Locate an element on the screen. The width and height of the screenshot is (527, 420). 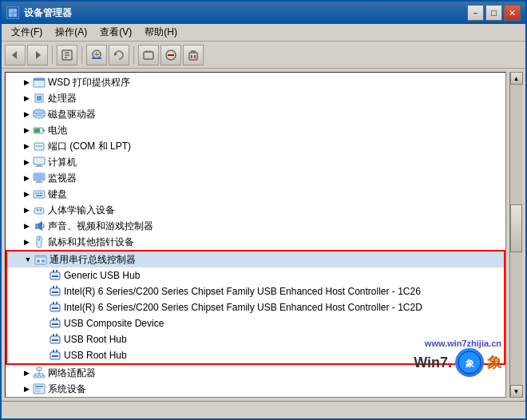
maximize-button: □ is located at coordinates (493, 13).